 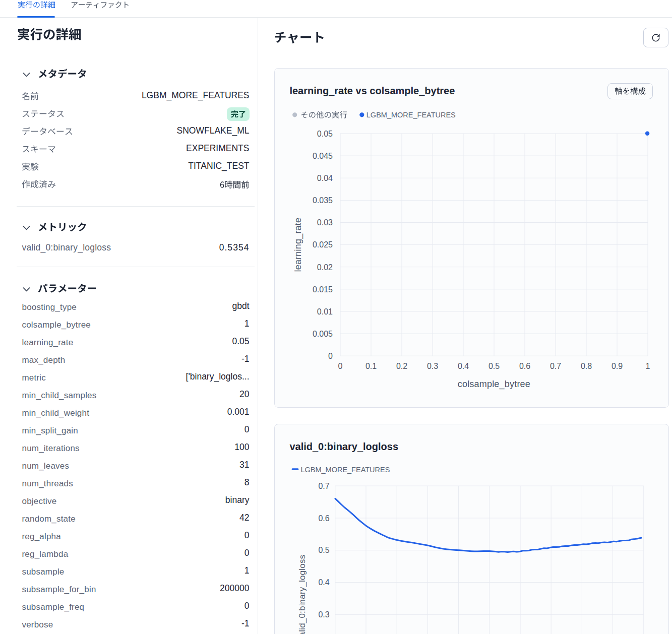 What do you see at coordinates (298, 245) in the screenshot?
I see `svg-text: learning_rate` at bounding box center [298, 245].